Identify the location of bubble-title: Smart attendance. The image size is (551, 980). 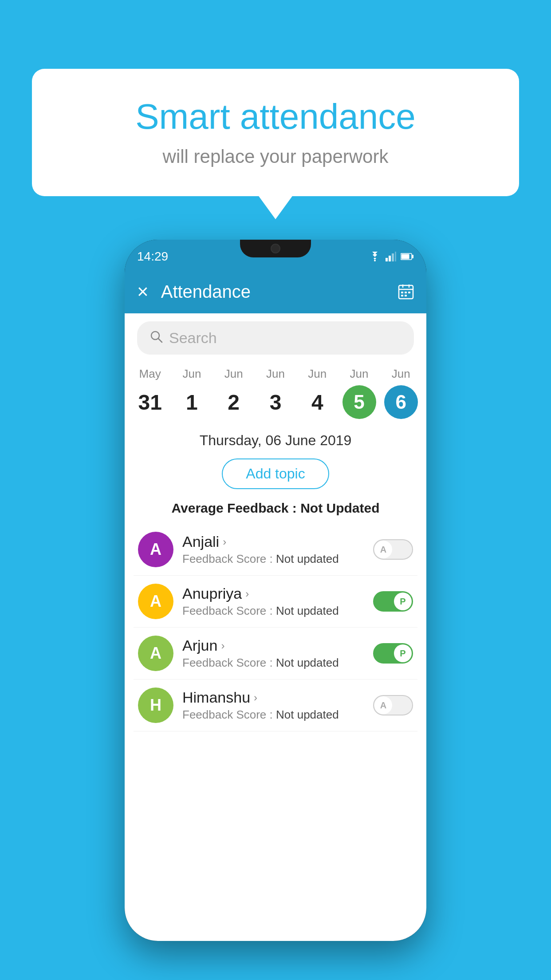
(276, 117).